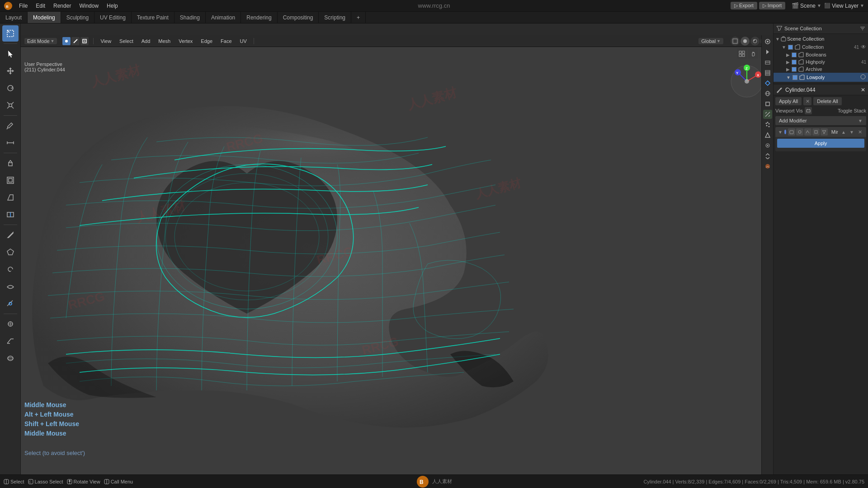  I want to click on collection-item-archive: ▶ Archive, so click(821, 69).